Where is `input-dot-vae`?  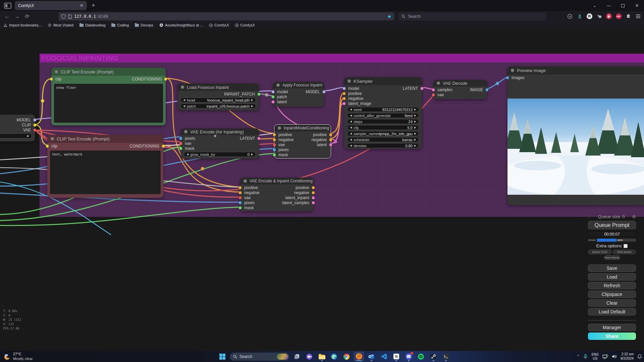
input-dot-vae is located at coordinates (274, 145).